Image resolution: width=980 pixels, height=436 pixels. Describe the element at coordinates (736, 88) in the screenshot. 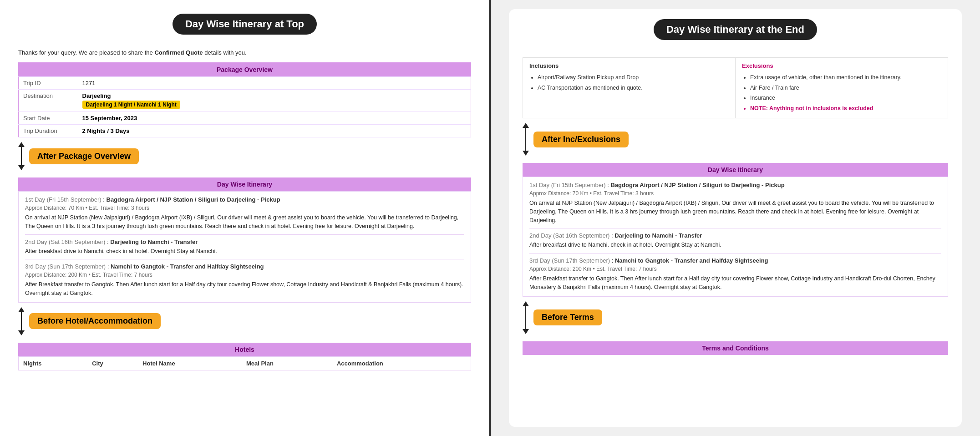

I see `inc-exc-row: Inclusions Airport/Railway Station Picku…` at that location.